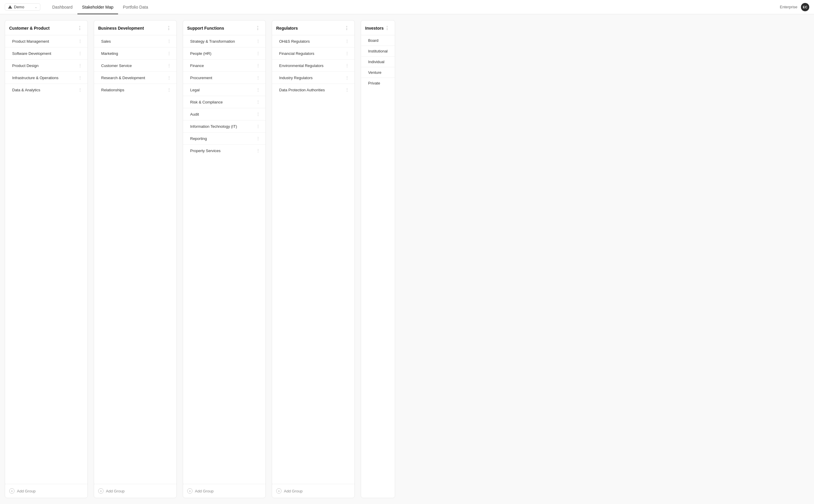 Image resolution: width=814 pixels, height=504 pixels. I want to click on group-item-label: Data & Analytics, so click(43, 90).